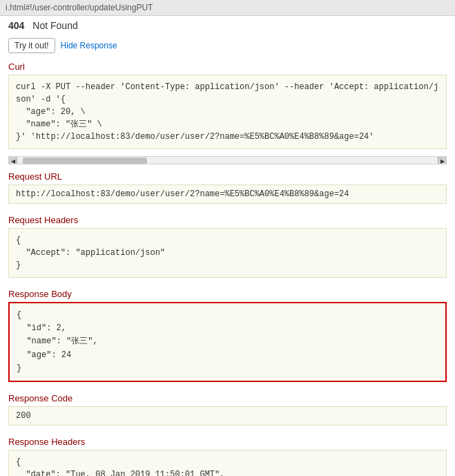 Image resolution: width=455 pixels, height=476 pixels. What do you see at coordinates (89, 46) in the screenshot?
I see `hide-response-link: Hide Response` at bounding box center [89, 46].